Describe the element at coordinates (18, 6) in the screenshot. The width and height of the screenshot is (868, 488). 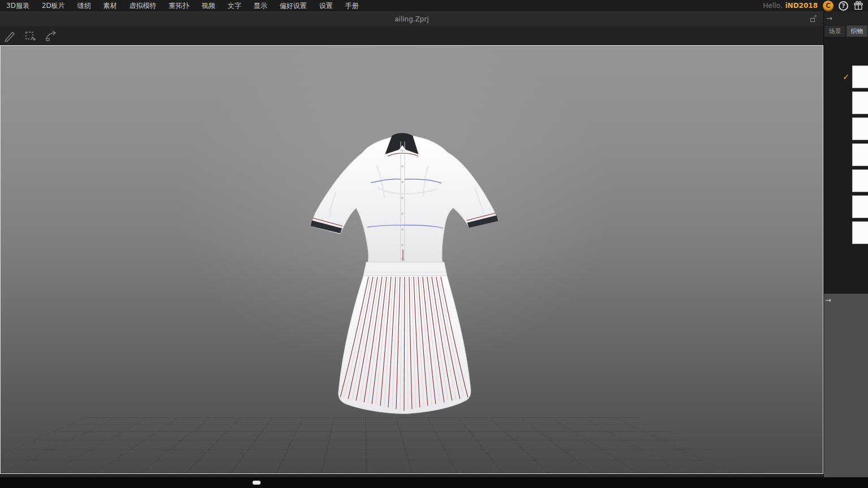
I see `menu-item-0: 3D服装` at that location.